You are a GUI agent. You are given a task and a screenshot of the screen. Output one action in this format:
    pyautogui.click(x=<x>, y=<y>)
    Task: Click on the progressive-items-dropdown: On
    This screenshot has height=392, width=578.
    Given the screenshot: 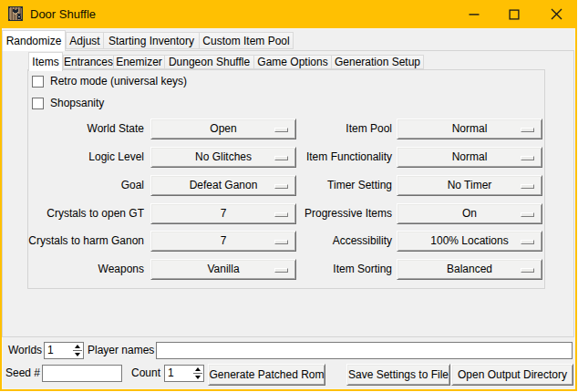 What is the action you would take?
    pyautogui.click(x=470, y=213)
    